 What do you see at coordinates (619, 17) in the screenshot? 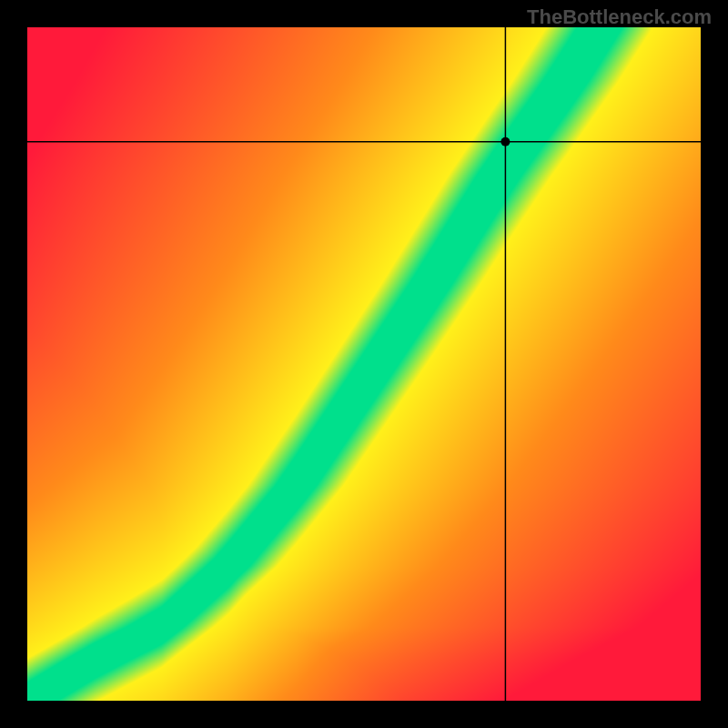
I see `watermark-text: TheBottleneck.com` at bounding box center [619, 17].